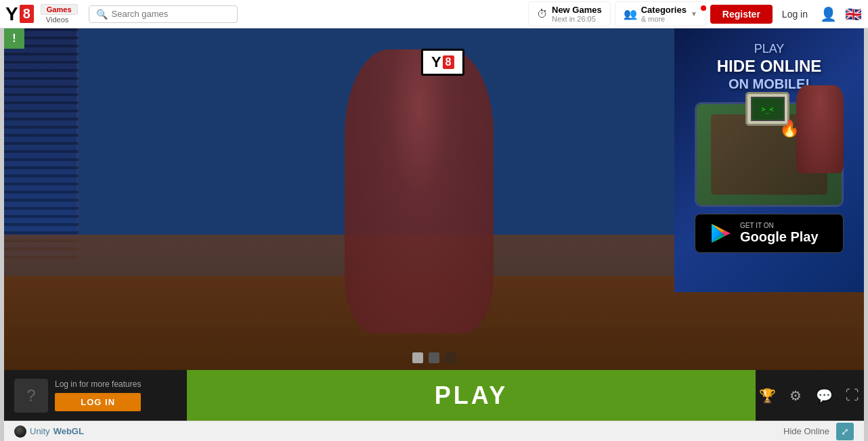  I want to click on avatar: ?, so click(31, 396).